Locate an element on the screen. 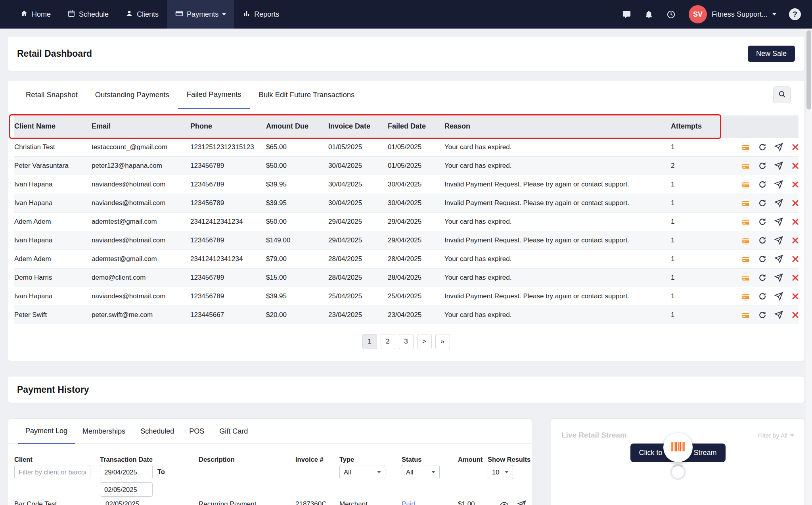  col-email: Email is located at coordinates (141, 127).